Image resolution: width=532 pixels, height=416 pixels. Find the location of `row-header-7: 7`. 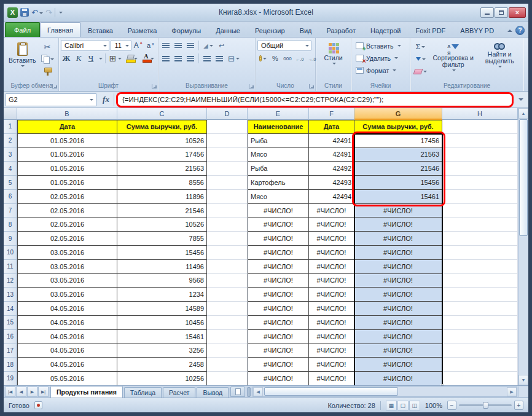

row-header-7: 7 is located at coordinates (10, 211).